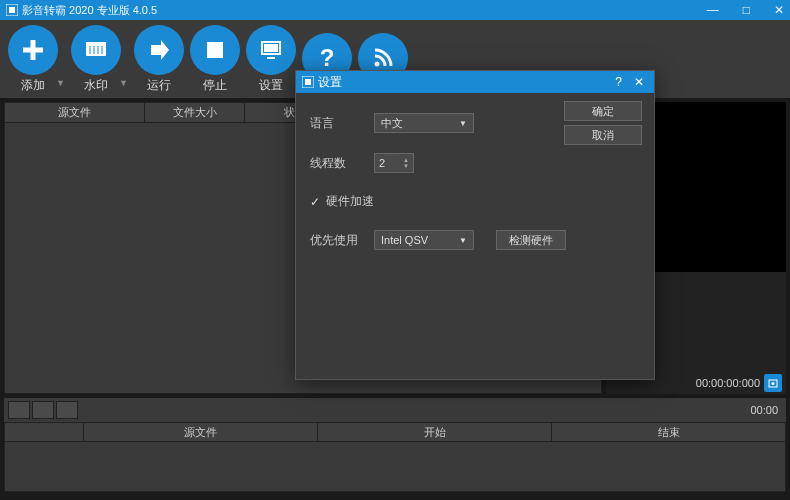 This screenshot has width=790, height=500. Describe the element at coordinates (728, 383) in the screenshot. I see `timecode-display: 00:00:00:000` at that location.